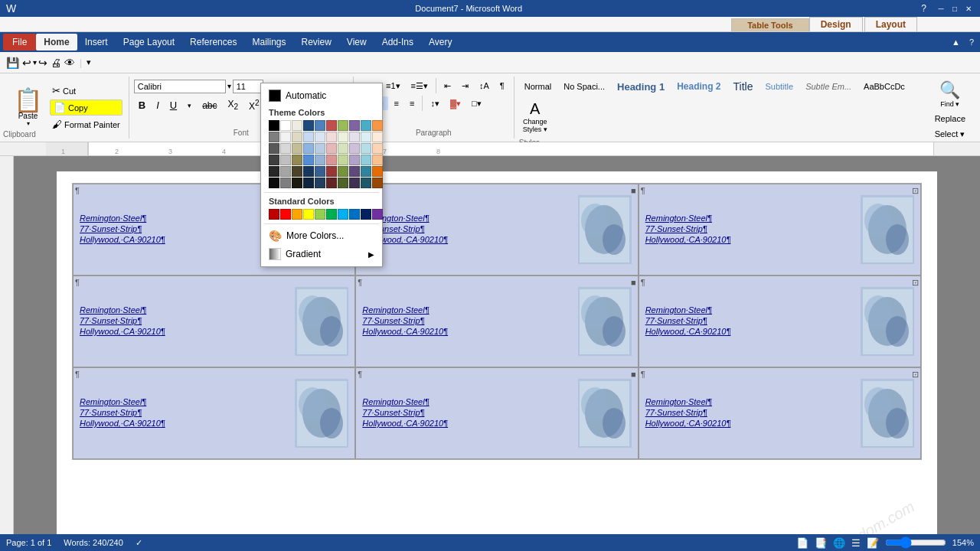  What do you see at coordinates (779, 230) in the screenshot?
I see `label-cell-1-3: ¶ Remington·Steel¶ 77·Sunset·Strip¶ Holl…` at bounding box center [779, 230].